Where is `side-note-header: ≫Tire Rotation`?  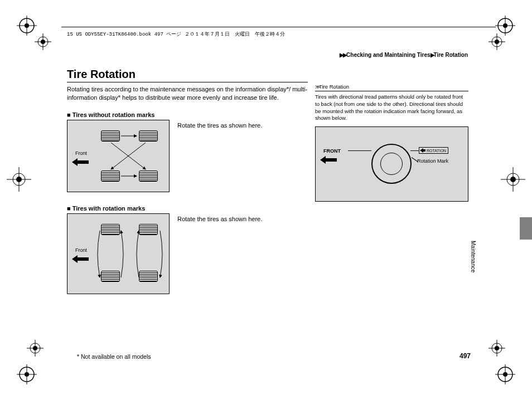
side-note-header: ≫Tire Rotation is located at coordinates (391, 87).